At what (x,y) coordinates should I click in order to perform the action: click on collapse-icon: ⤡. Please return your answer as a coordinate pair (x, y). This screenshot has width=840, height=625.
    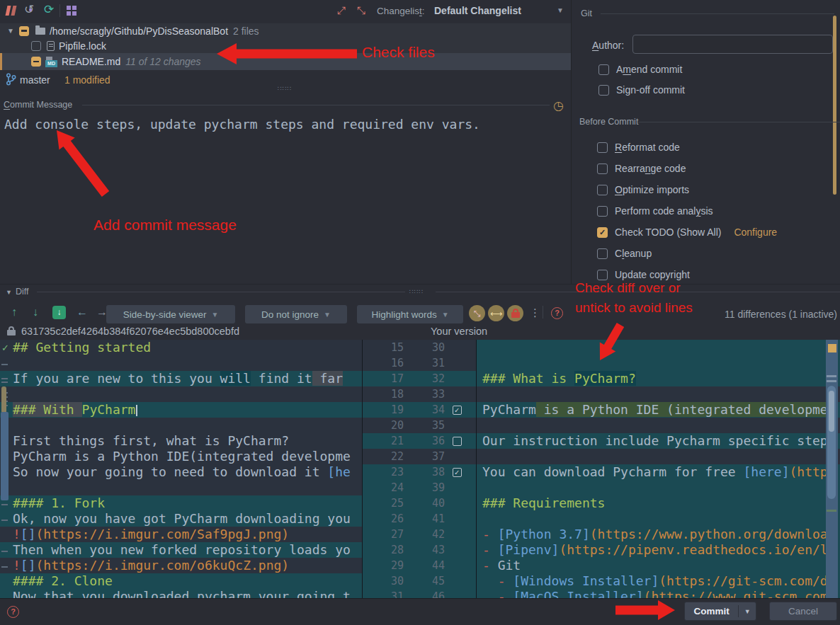
    Looking at the image, I should click on (361, 11).